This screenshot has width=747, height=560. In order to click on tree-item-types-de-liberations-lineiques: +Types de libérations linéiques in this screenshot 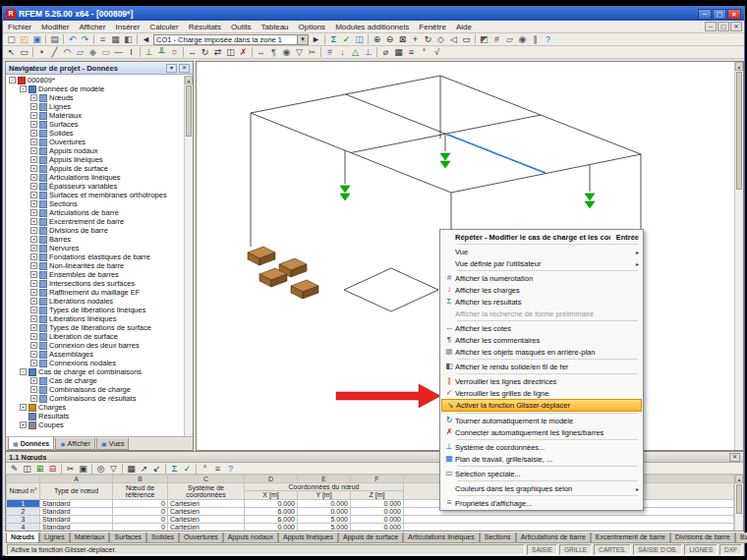, I will do `click(94, 310)`.